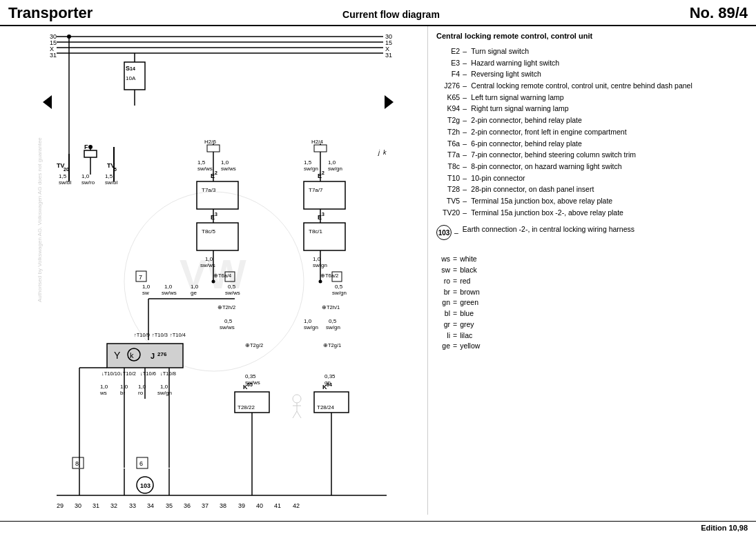 Image resolution: width=756 pixels, height=534 pixels. Describe the element at coordinates (141, 393) in the screenshot. I see `svg-text: ro` at that location.